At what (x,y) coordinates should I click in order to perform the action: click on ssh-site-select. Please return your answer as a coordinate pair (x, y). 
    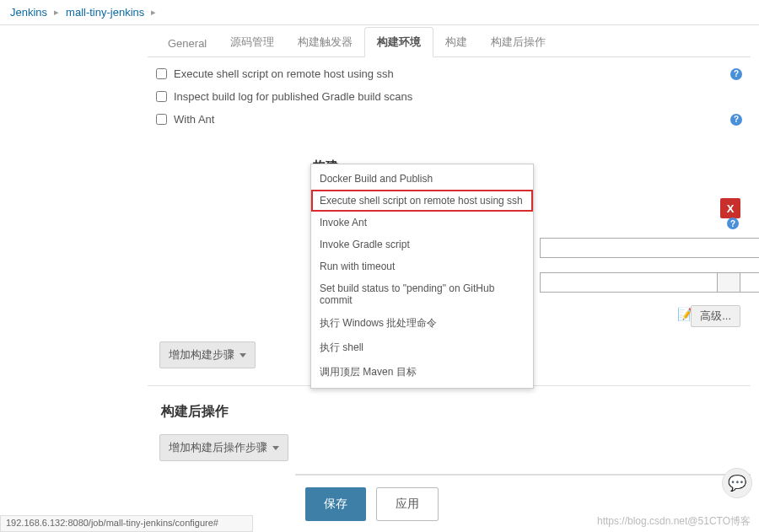
    Looking at the image, I should click on (649, 248).